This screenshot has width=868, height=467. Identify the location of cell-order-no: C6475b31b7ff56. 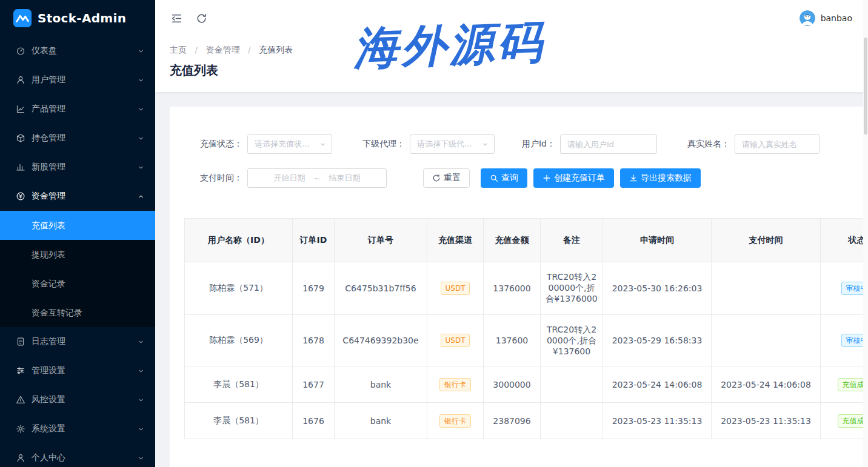
(381, 288).